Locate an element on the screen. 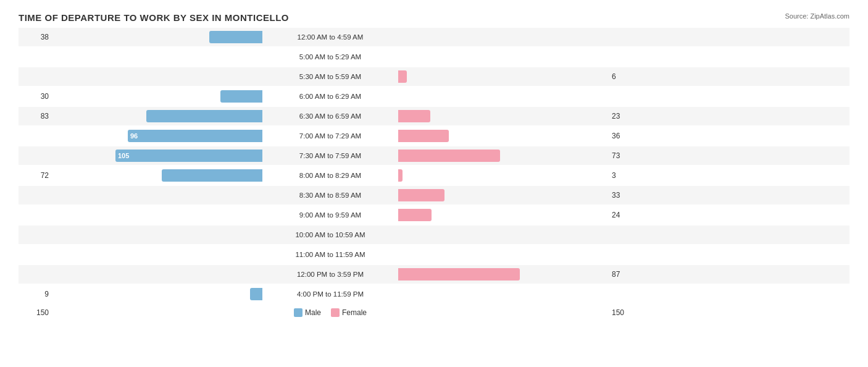 The image size is (868, 367). chart-row: 12:00 PM to 3:59 PM87 is located at coordinates (434, 274).